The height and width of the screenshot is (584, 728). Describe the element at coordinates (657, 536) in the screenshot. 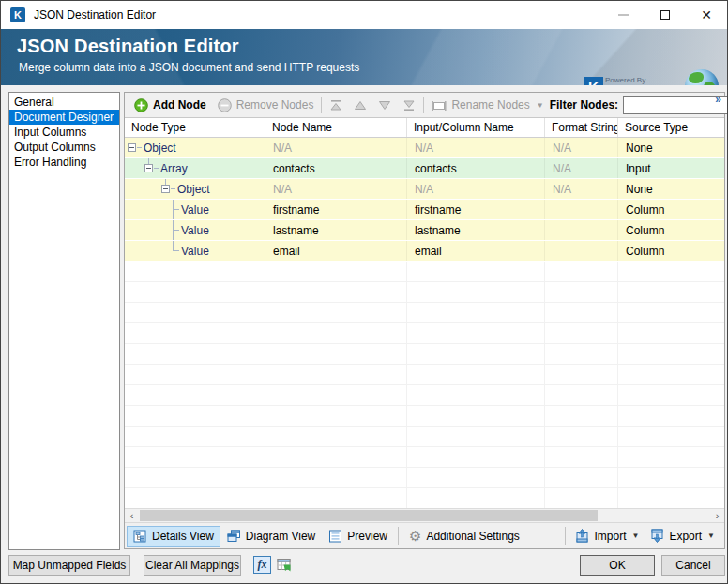

I see `export-icon` at that location.